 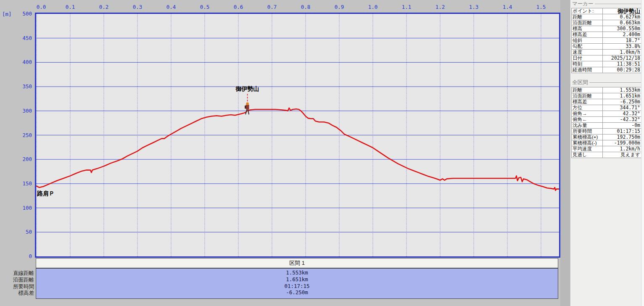 What do you see at coordinates (606, 40) in the screenshot?
I see `marker-info-table: ポイント:御伊勢山距離0.627km沿面距離0.663km標高300.550m標…` at bounding box center [606, 40].